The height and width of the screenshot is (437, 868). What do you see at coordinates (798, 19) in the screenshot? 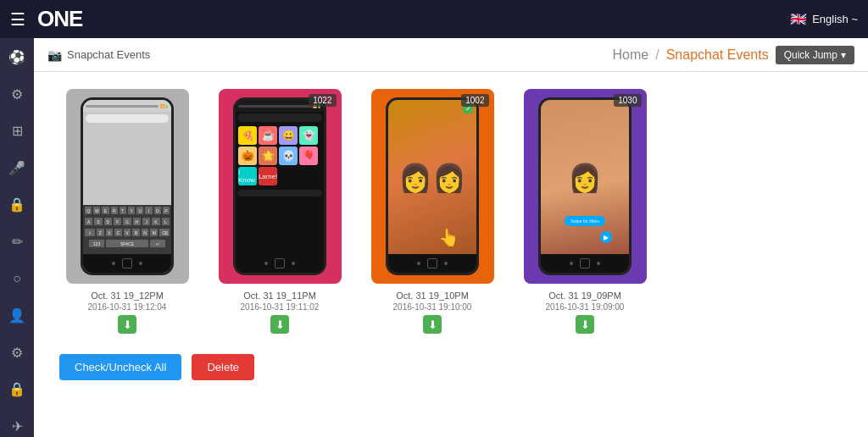
I see `flag-icon: 🇬🇧` at bounding box center [798, 19].